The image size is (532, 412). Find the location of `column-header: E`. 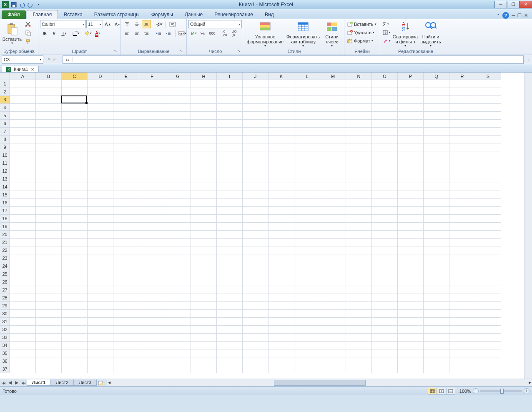

column-header: E is located at coordinates (126, 76).